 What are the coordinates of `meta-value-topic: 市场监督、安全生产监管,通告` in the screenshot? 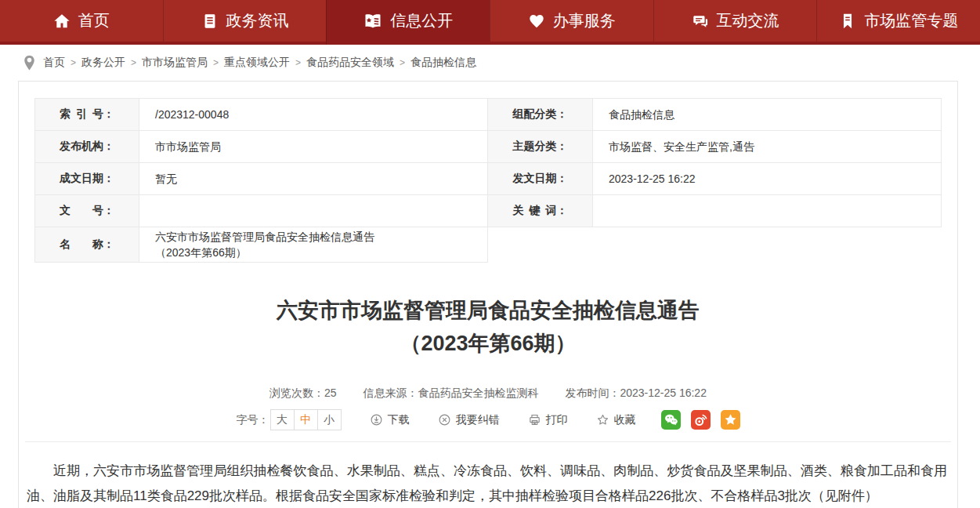 It's located at (768, 147).